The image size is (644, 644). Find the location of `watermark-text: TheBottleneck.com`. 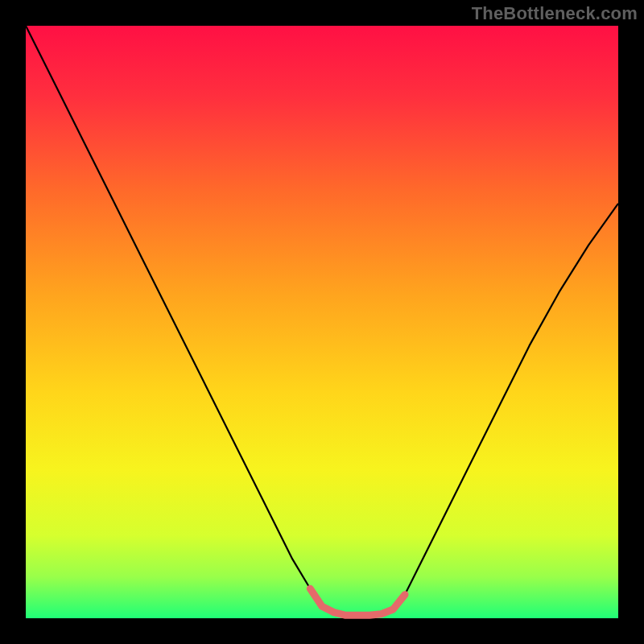

watermark-text: TheBottleneck.com is located at coordinates (555, 14).